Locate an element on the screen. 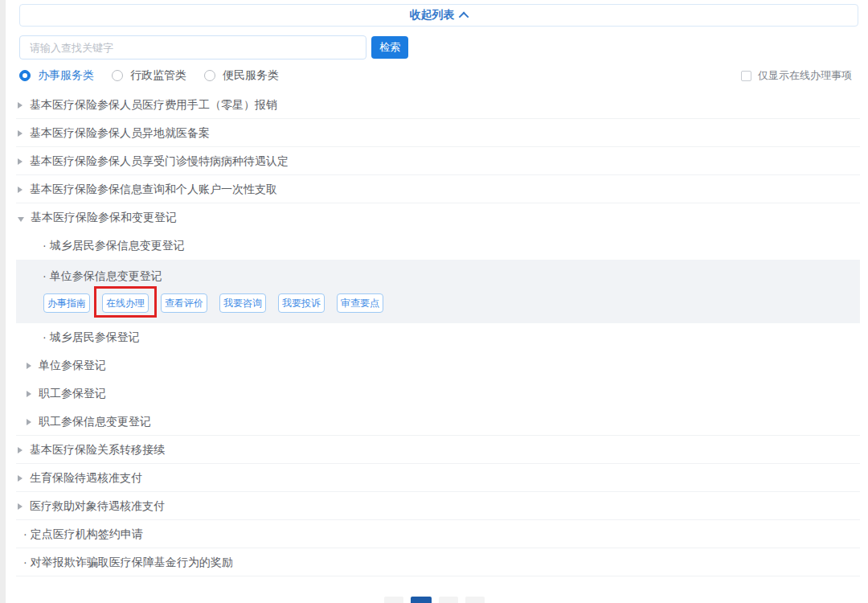  pager-item-active is located at coordinates (421, 600).